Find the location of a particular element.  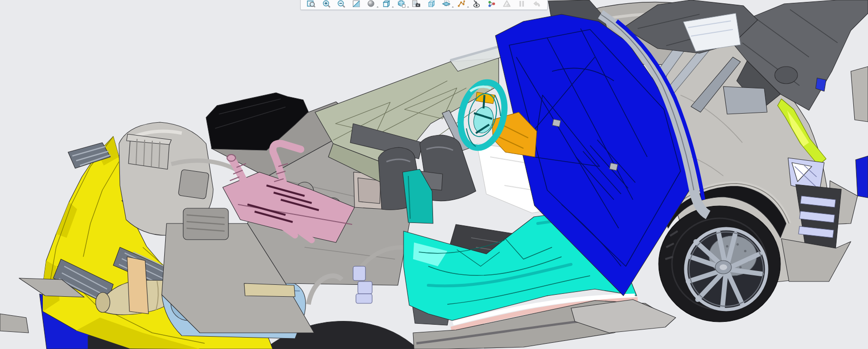

render-shaded-button is located at coordinates (371, 4).